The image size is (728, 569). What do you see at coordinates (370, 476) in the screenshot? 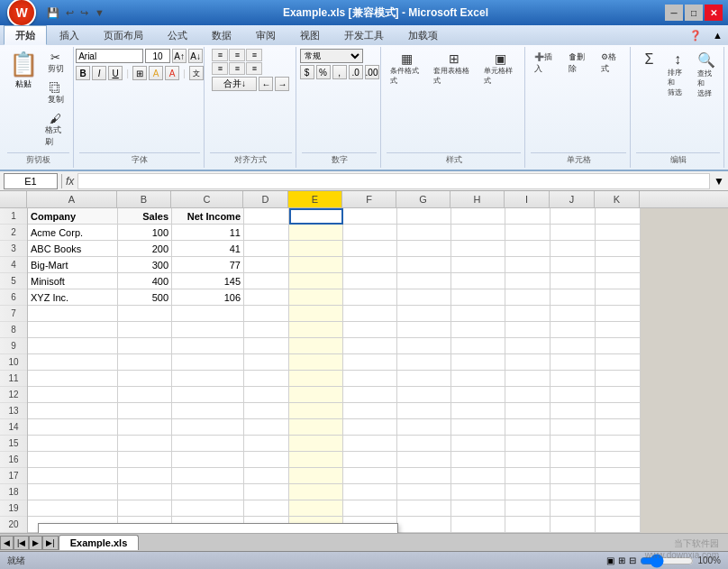
I see `cell-f17` at bounding box center [370, 476].